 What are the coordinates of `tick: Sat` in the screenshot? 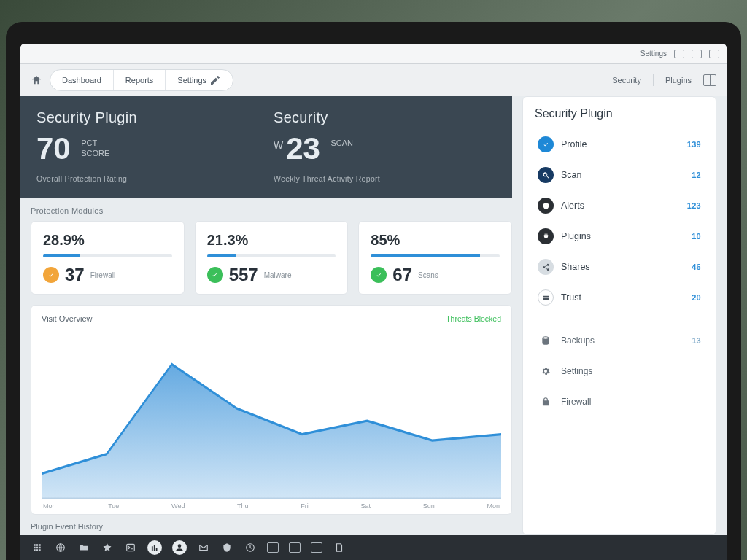 It's located at (366, 506).